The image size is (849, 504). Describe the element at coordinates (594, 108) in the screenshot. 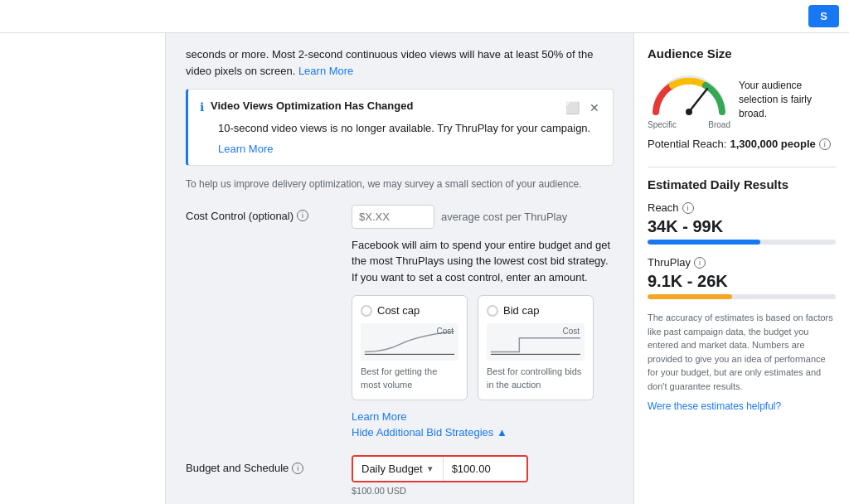

I see `notification-close-button: ✕` at that location.